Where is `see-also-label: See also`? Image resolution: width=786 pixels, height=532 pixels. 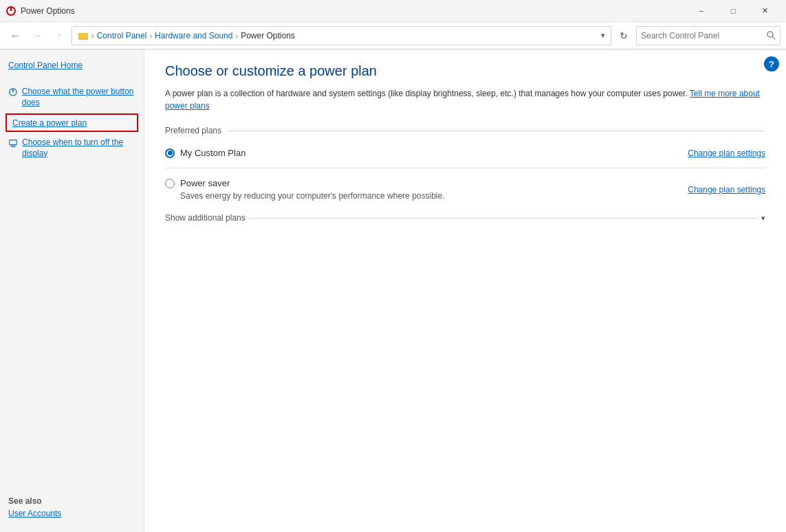
see-also-label: See also is located at coordinates (72, 501).